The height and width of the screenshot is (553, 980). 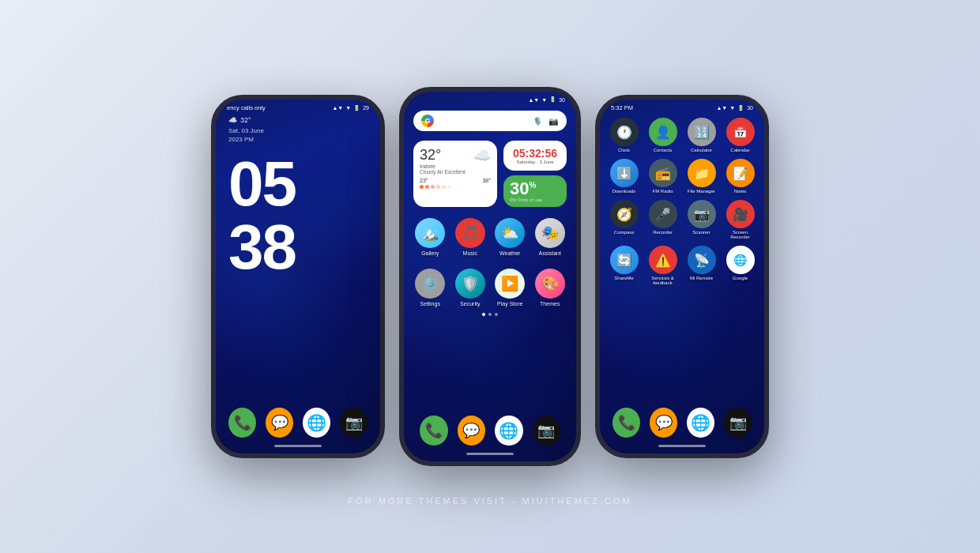 I want to click on phone-3-dock: 📞 💬 🌐 📷, so click(x=682, y=423).